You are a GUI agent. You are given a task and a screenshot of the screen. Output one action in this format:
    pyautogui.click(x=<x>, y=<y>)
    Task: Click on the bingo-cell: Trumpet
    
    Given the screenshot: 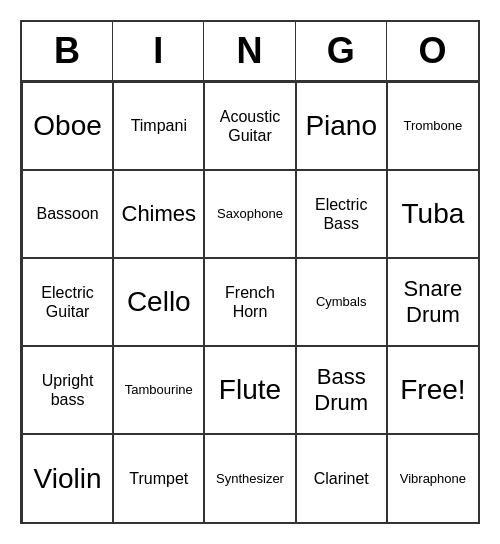 What is the action you would take?
    pyautogui.click(x=158, y=478)
    